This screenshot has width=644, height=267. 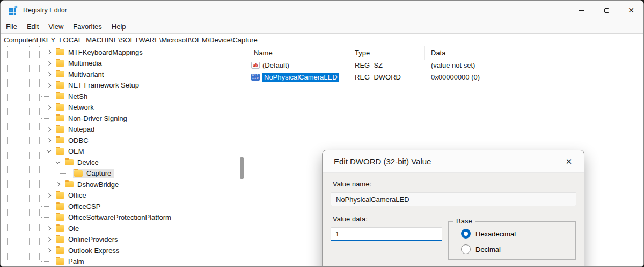 What do you see at coordinates (88, 250) in the screenshot?
I see `tree-node-content: Outlook Express` at bounding box center [88, 250].